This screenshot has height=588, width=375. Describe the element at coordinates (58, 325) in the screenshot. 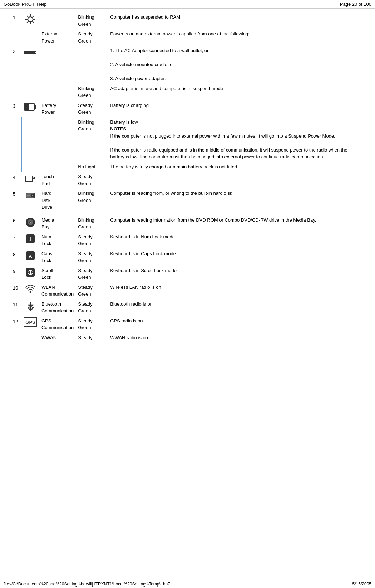

I see `row-label: GPSCommunication` at that location.